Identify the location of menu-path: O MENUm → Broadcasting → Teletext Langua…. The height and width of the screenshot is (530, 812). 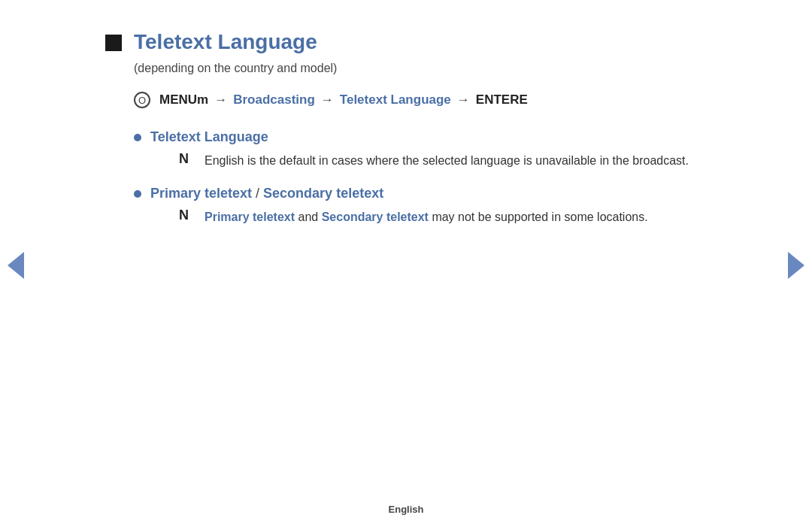
(420, 100).